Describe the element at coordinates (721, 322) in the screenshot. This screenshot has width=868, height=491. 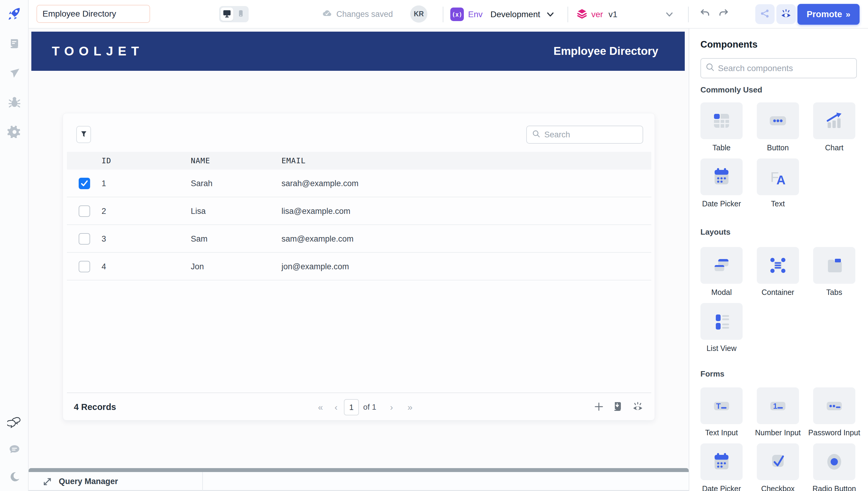
I see `listview-component-icon` at that location.